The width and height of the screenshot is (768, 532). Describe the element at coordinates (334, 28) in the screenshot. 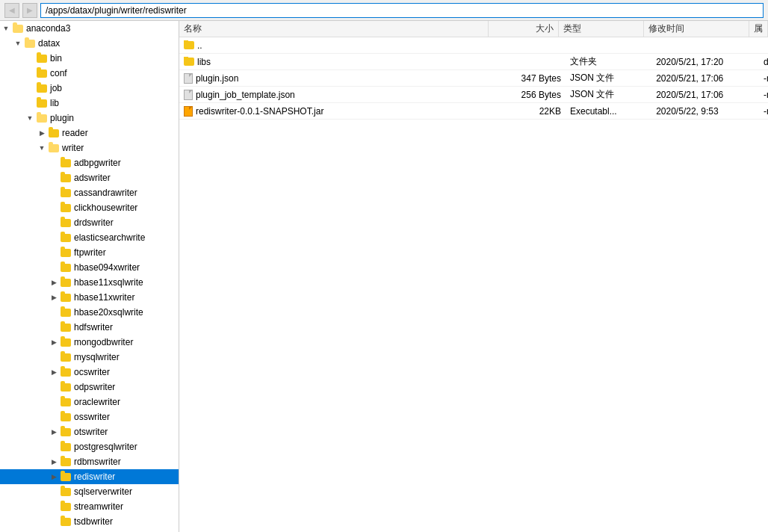

I see `col-header-name: 名称` at that location.